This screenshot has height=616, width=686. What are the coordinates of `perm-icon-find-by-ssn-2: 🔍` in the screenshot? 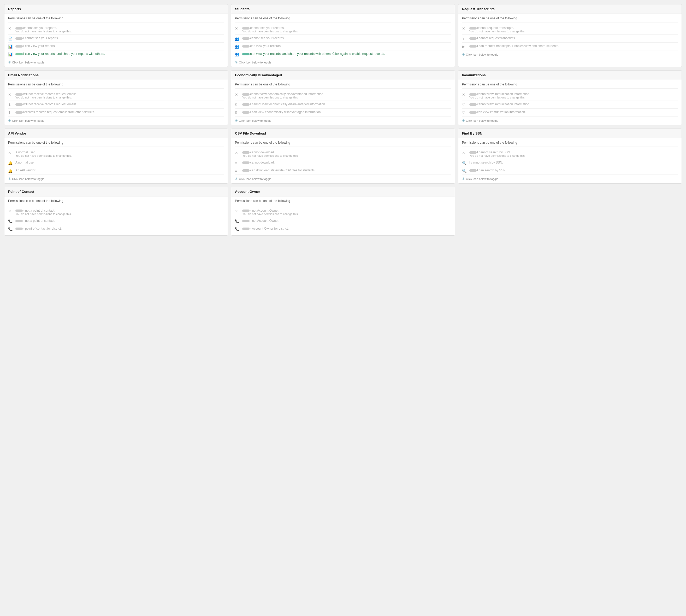 It's located at (465, 171).